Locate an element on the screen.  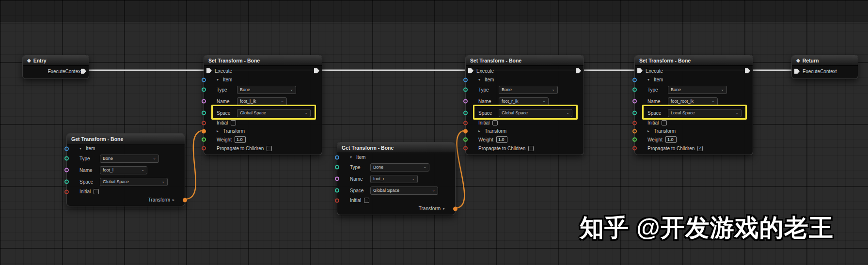
node-set-transform-bone-3: Set Transform - Bone Execute ▾ Item Type… is located at coordinates (694, 105).